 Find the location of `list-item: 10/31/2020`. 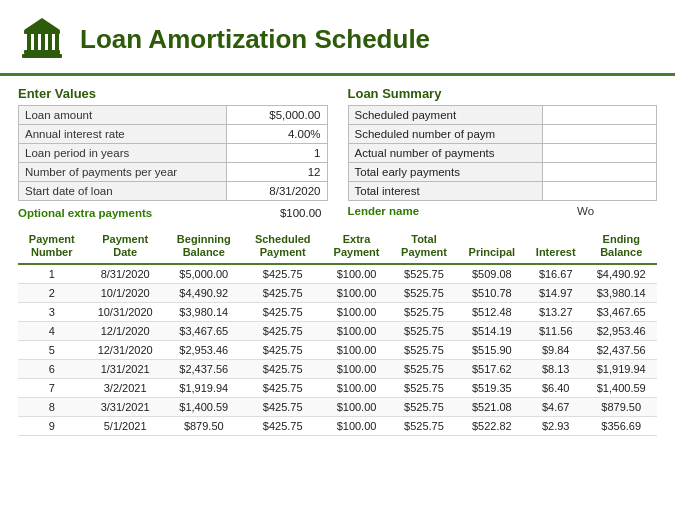

list-item: 10/31/2020 is located at coordinates (124, 312).